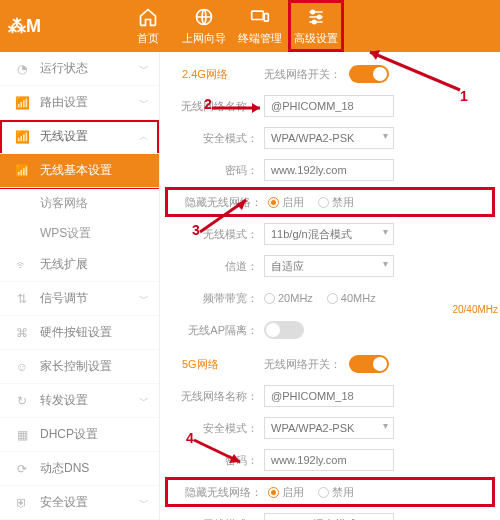  Describe the element at coordinates (260, 18) in the screenshot. I see `devices-icon` at that location.